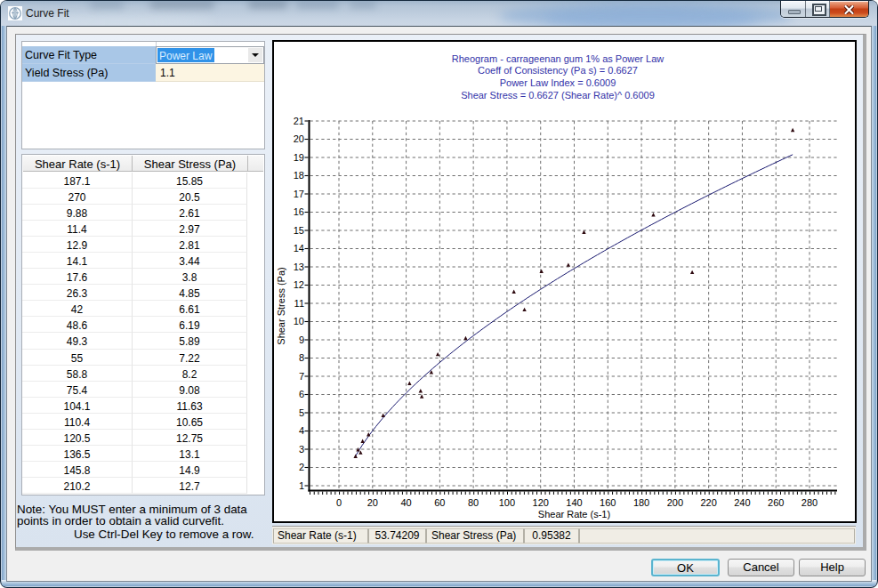  Describe the element at coordinates (810, 503) in the screenshot. I see `svg-text: 280` at that location.